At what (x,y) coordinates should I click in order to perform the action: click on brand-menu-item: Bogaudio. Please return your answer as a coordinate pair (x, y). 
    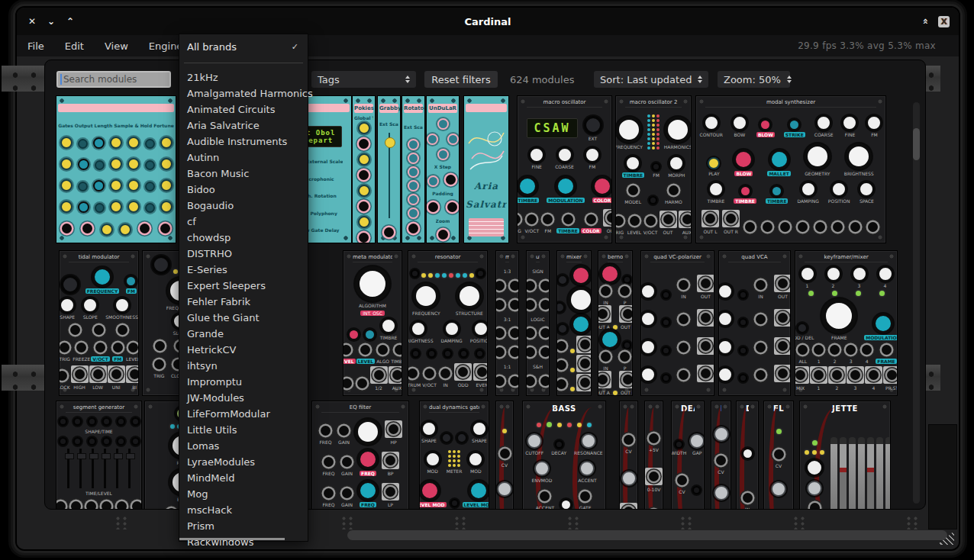
    Looking at the image, I should click on (244, 206).